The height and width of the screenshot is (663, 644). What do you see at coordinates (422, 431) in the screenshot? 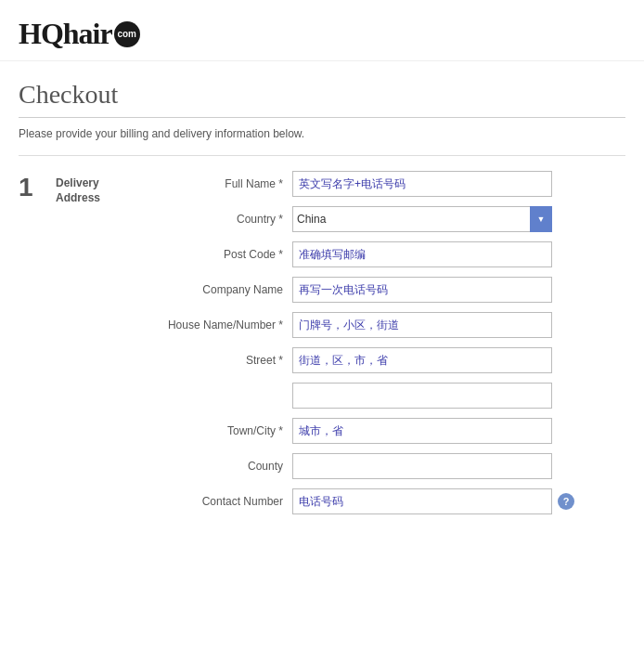
I see `town-input` at bounding box center [422, 431].